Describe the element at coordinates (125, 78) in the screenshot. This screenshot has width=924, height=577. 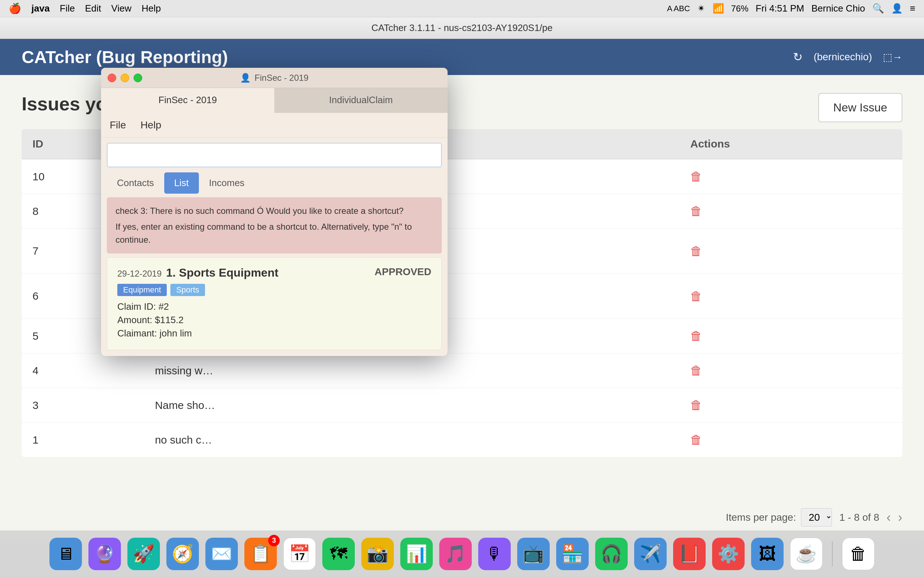
I see `minimize-button` at that location.